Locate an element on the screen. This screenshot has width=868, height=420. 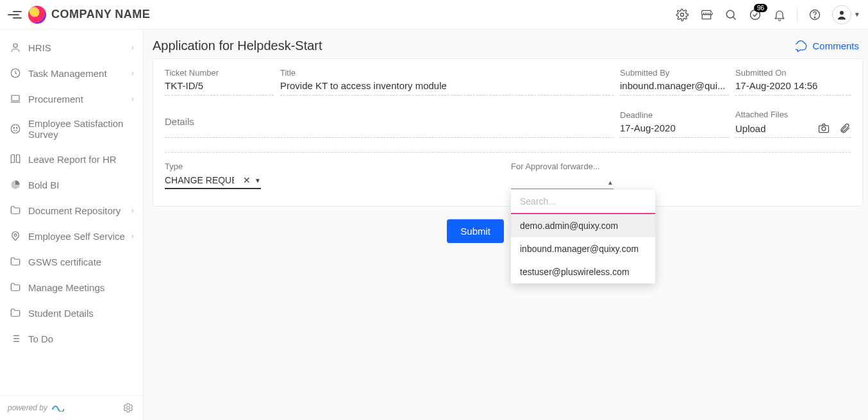
approval-label: For Approval forwarde... is located at coordinates (681, 167).